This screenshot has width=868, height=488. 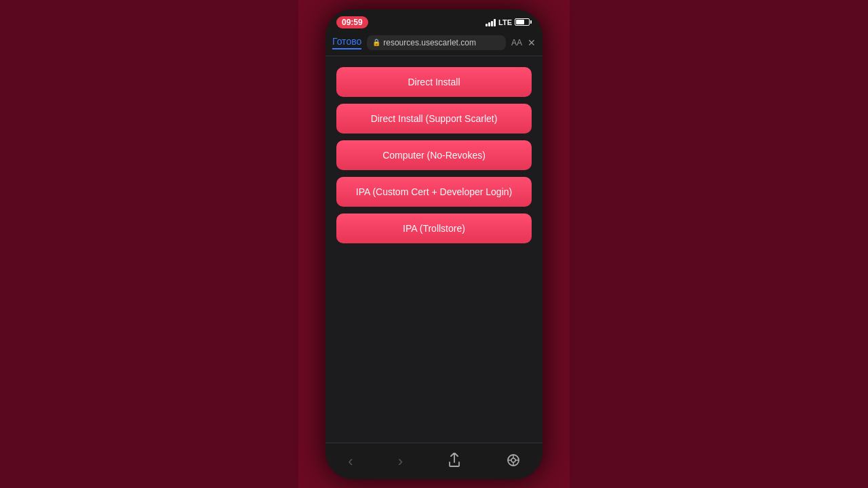 What do you see at coordinates (513, 462) in the screenshot?
I see `bookmarks-button` at bounding box center [513, 462].